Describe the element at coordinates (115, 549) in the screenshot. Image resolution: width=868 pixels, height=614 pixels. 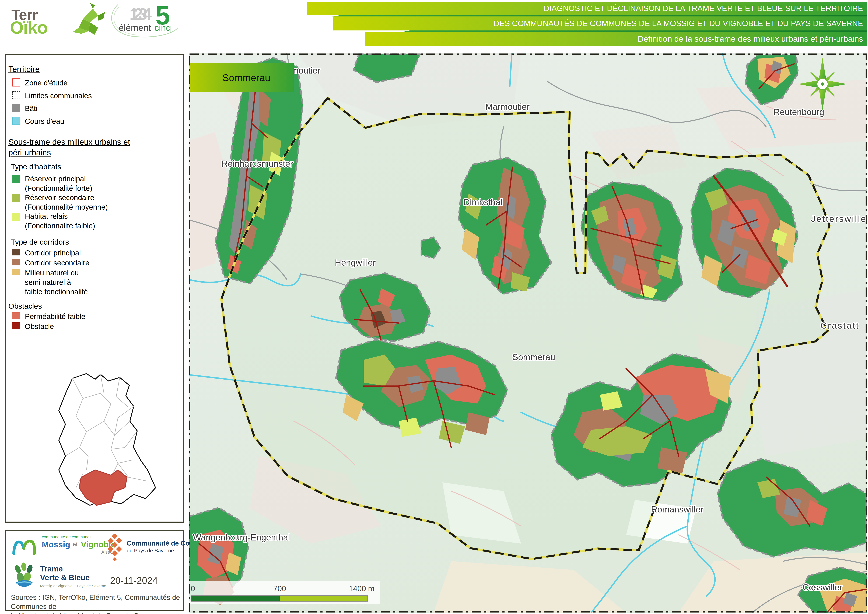
I see `pays-saverne-logo-icon` at that location.